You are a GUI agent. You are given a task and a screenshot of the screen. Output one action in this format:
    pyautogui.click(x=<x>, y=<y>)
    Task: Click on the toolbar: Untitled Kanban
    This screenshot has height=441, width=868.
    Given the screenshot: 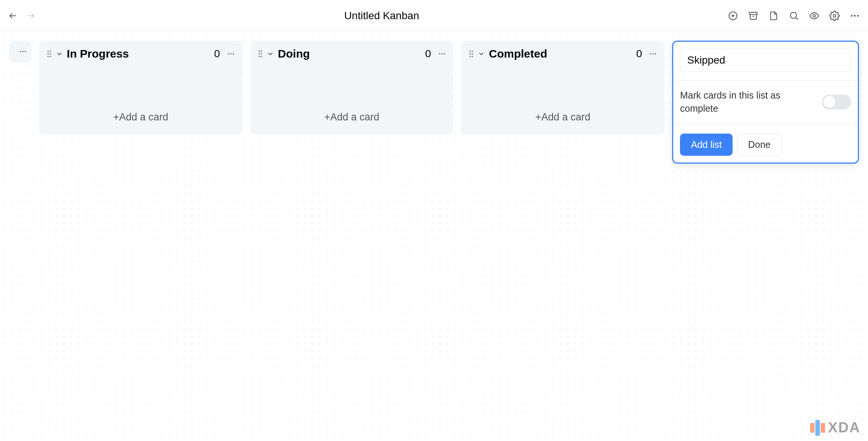 What is the action you would take?
    pyautogui.click(x=434, y=16)
    